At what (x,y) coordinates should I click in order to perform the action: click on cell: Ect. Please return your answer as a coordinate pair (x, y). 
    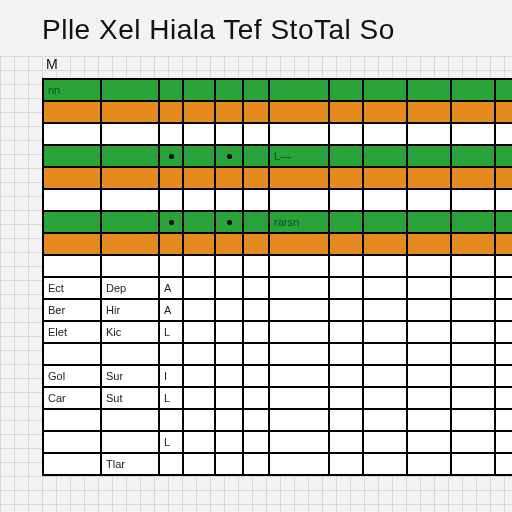
    Looking at the image, I should click on (73, 289).